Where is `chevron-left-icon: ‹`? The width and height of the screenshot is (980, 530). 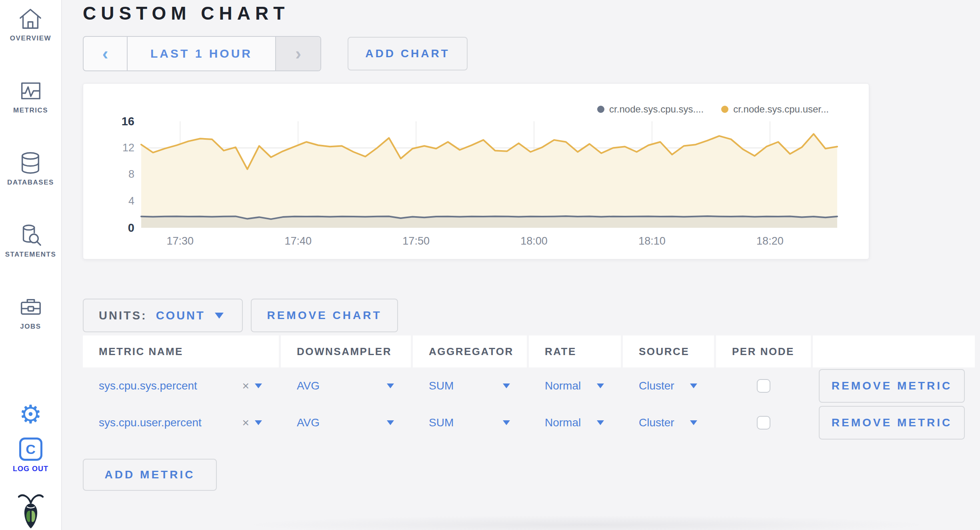
chevron-left-icon: ‹ is located at coordinates (106, 54).